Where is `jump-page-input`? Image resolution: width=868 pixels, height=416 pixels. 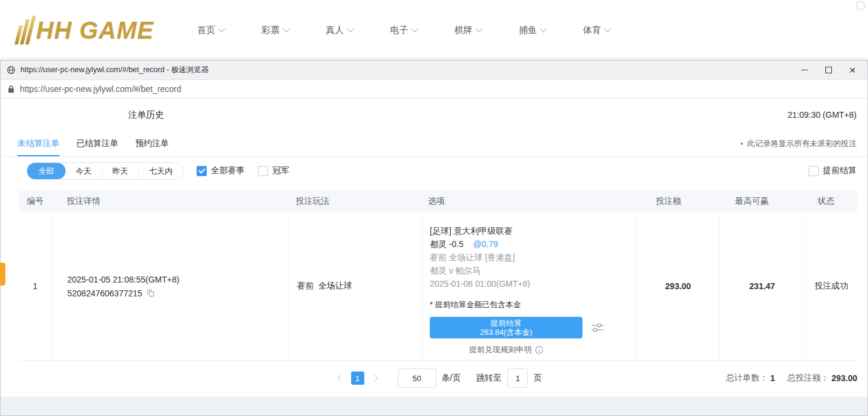
jump-page-input is located at coordinates (518, 378).